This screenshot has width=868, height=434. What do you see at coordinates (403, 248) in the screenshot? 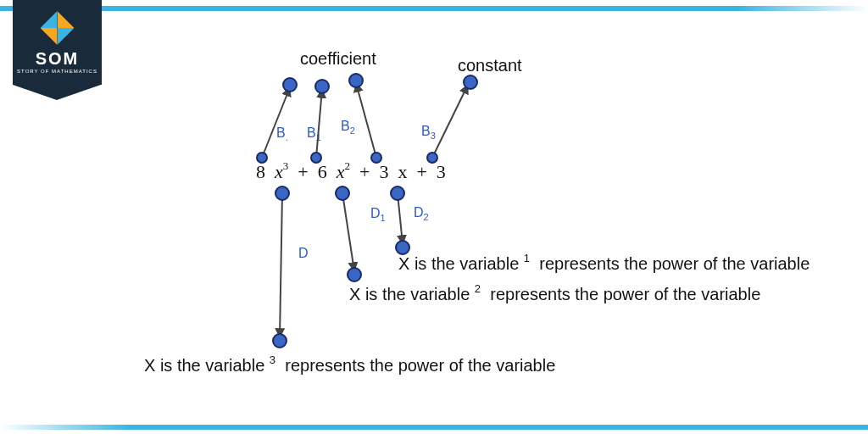
I see `node-end-d2` at bounding box center [403, 248].